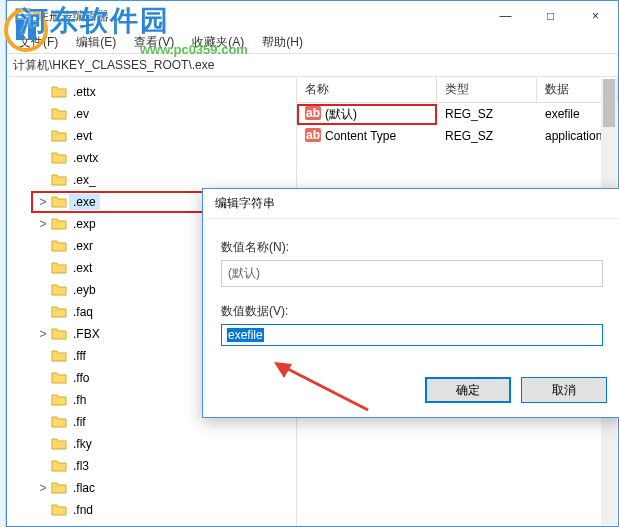  Describe the element at coordinates (412, 248) in the screenshot. I see `value-name-label: 数值名称(N):` at that location.